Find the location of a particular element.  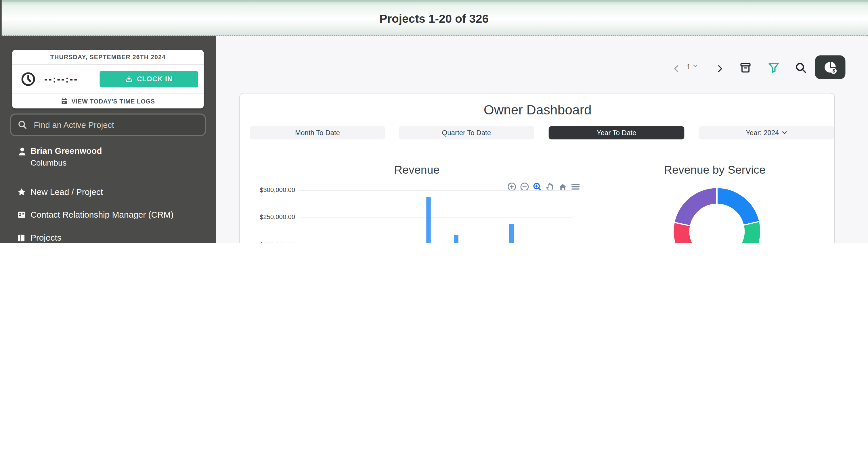

star-icon is located at coordinates (22, 192).